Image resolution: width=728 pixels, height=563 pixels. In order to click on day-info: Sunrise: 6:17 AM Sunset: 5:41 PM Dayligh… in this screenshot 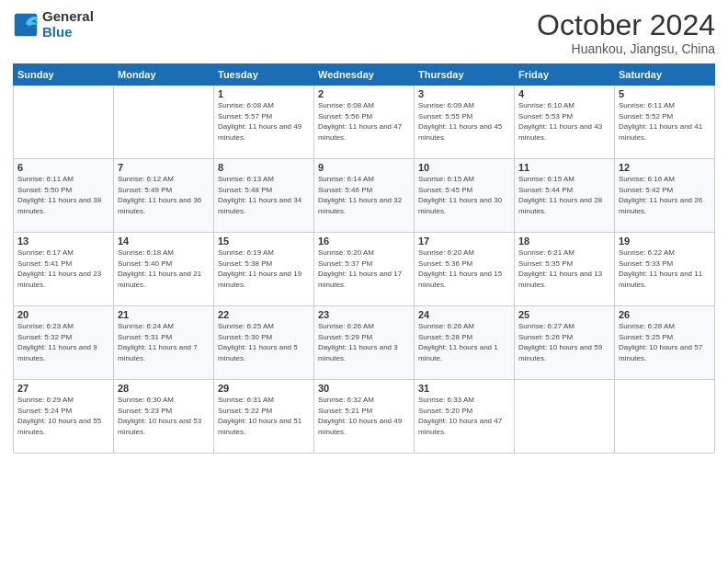, I will do `click(63, 269)`.